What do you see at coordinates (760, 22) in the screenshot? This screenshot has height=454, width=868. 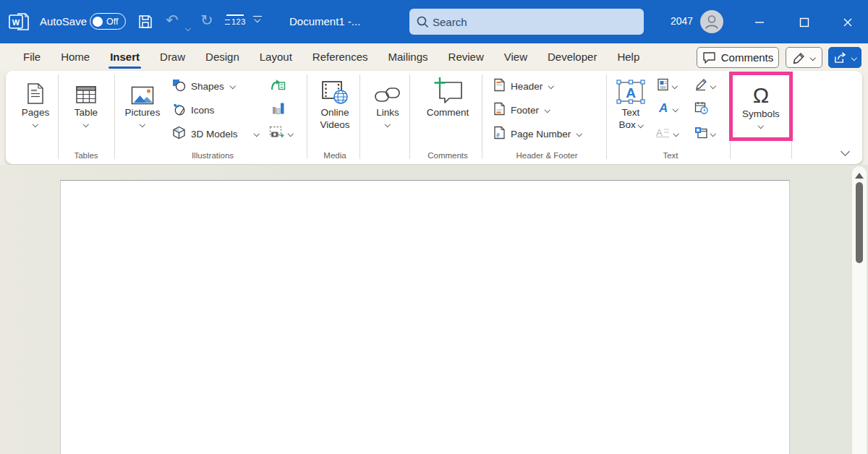 I see `minimize-button` at bounding box center [760, 22].